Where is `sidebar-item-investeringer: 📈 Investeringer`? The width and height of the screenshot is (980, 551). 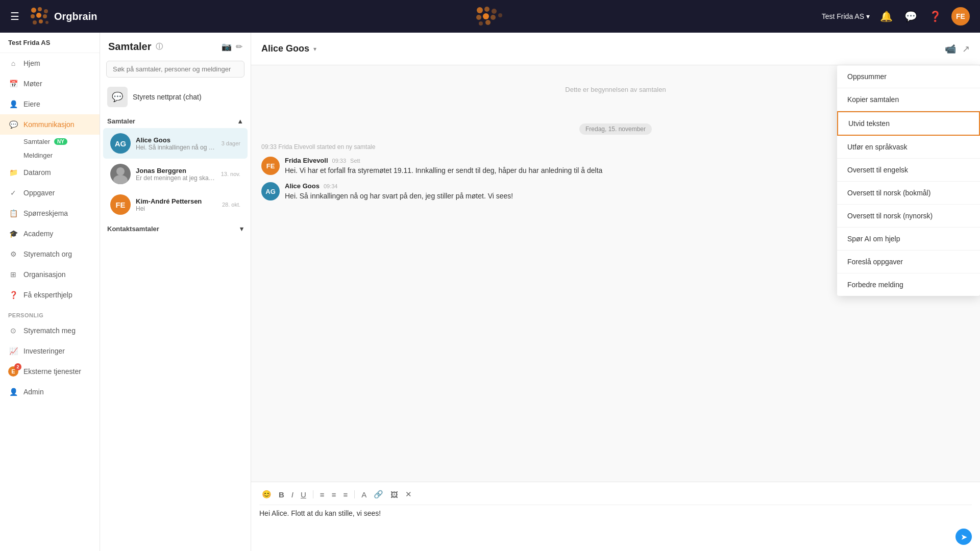 sidebar-item-investeringer: 📈 Investeringer is located at coordinates (50, 351).